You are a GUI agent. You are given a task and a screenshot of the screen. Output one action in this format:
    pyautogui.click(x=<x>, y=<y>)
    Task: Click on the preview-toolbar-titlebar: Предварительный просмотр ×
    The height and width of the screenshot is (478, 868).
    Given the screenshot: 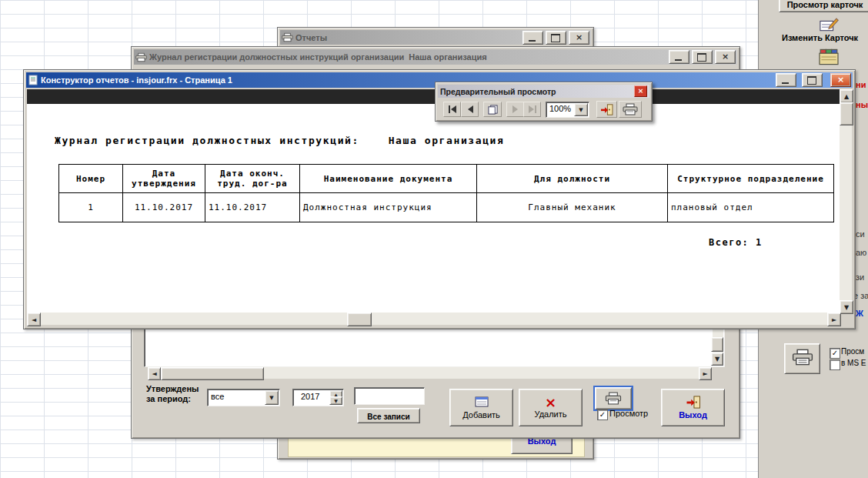 What is the action you would take?
    pyautogui.click(x=543, y=91)
    